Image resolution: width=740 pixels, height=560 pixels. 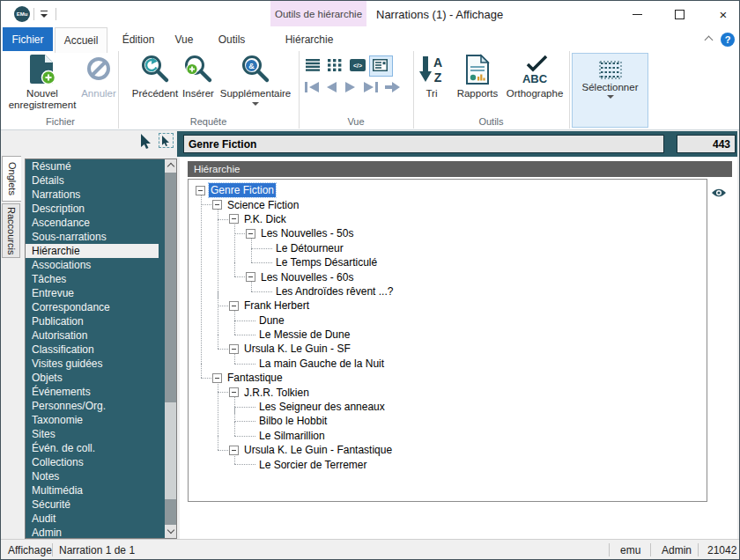 What do you see at coordinates (92, 490) in the screenshot?
I see `sidebar-item: Multimédia` at bounding box center [92, 490].